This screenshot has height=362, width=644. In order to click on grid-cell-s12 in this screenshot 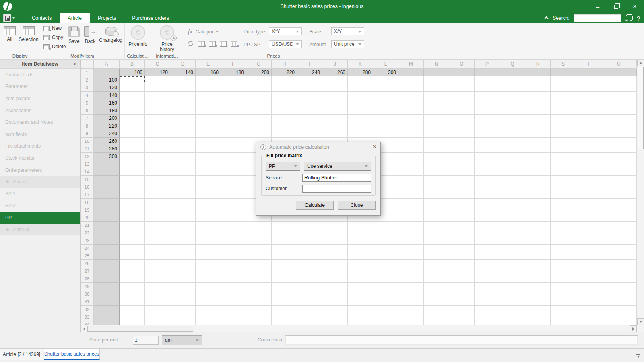, I will do `click(564, 157)`.